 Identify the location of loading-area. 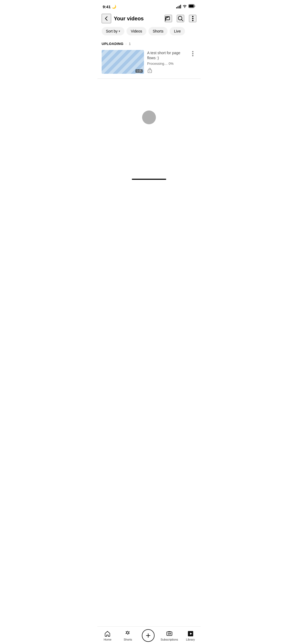
(149, 117).